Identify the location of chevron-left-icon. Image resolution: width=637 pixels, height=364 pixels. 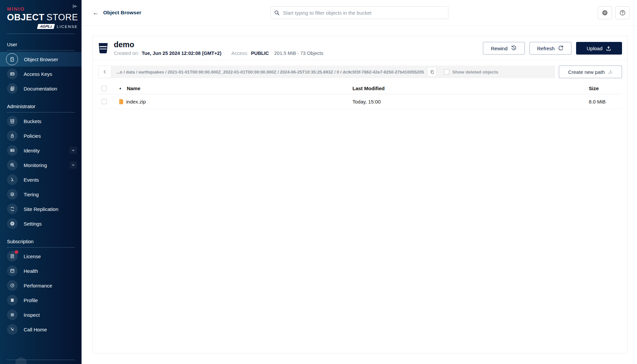
(105, 72).